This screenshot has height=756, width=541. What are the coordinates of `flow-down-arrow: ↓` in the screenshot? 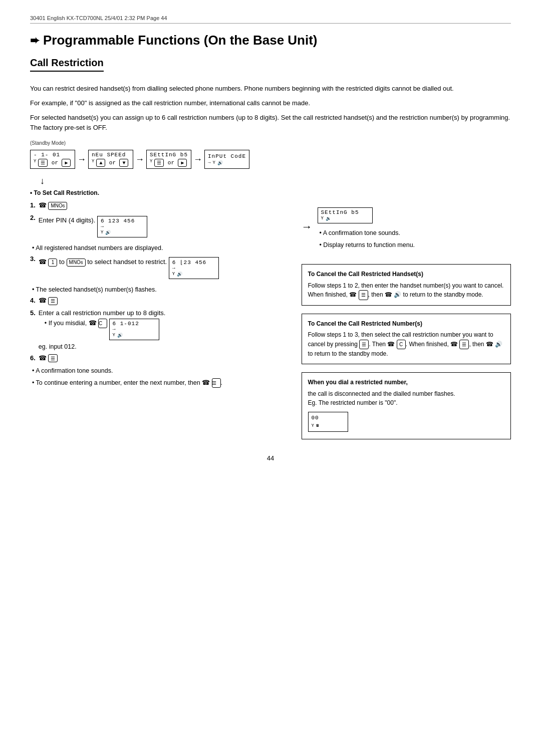 It's located at (276, 181).